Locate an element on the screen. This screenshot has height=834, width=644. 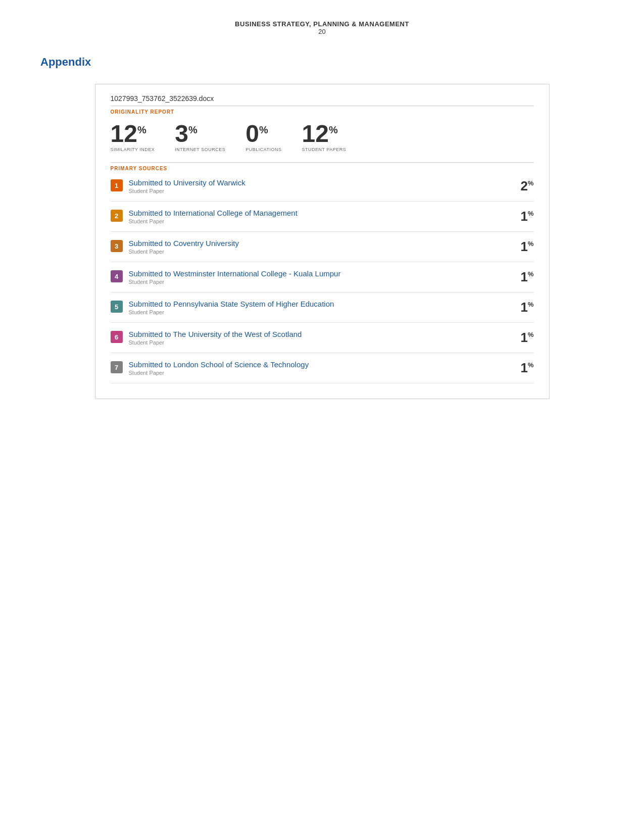
source-badge: 7 is located at coordinates (117, 367).